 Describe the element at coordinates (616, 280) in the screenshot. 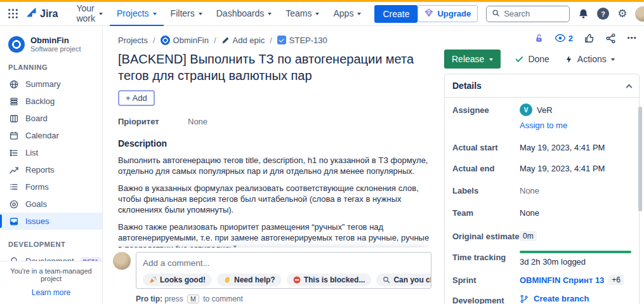

I see `sprint-more-count: +6` at that location.